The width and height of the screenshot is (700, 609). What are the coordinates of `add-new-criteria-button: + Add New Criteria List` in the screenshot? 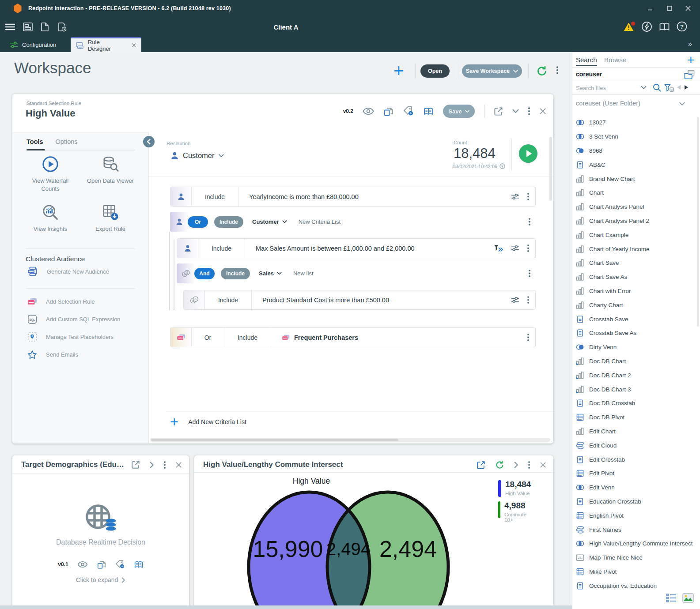 It's located at (208, 422).